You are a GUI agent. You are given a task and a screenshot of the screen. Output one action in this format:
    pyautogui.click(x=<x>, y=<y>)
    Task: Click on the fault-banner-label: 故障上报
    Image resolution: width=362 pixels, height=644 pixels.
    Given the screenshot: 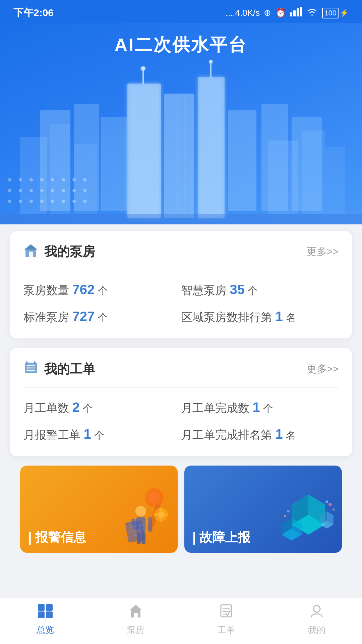 What is the action you would take?
    pyautogui.click(x=263, y=537)
    